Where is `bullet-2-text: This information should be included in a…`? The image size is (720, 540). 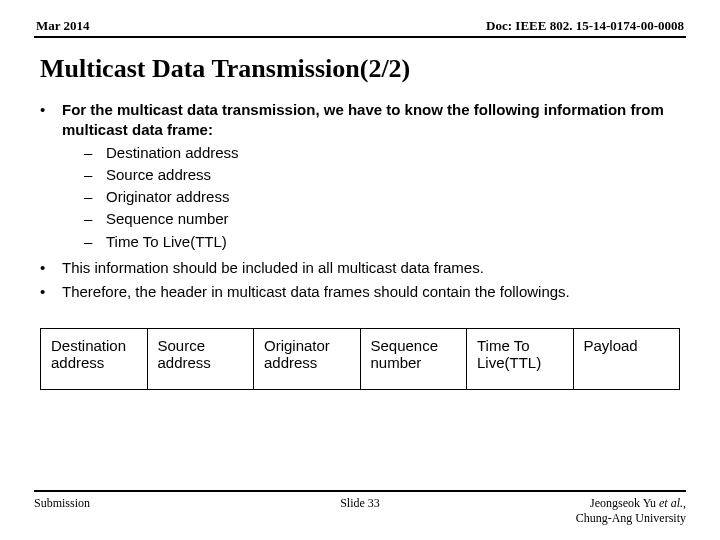 bullet-2-text: This information should be included in a… is located at coordinates (273, 268).